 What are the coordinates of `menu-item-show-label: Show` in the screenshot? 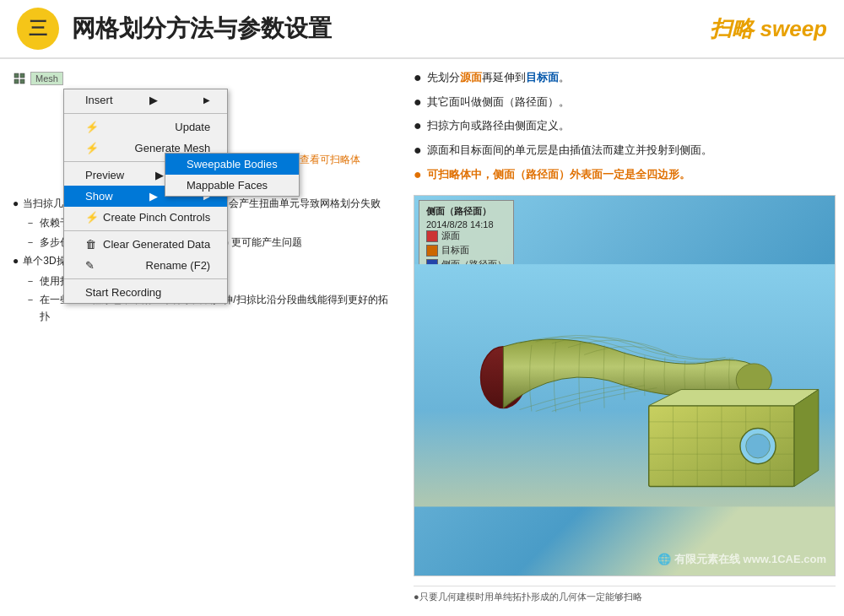 It's located at (100, 196).